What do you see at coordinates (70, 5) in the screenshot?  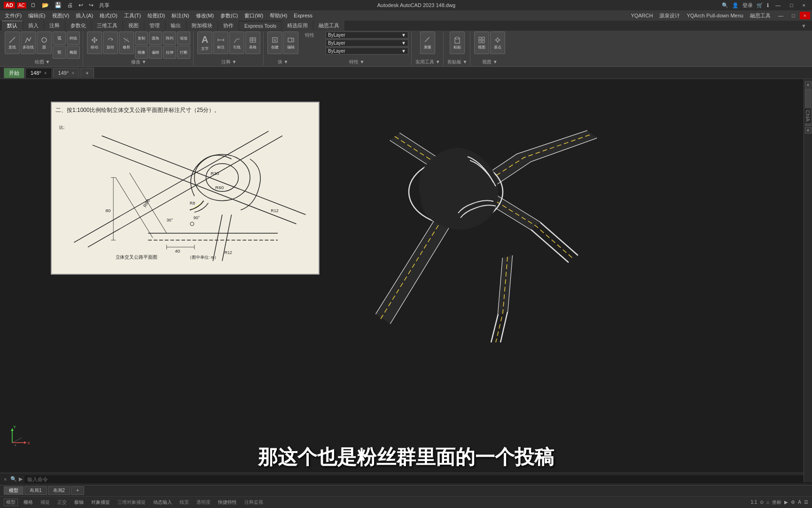 I see `print-icon: 🖨` at bounding box center [70, 5].